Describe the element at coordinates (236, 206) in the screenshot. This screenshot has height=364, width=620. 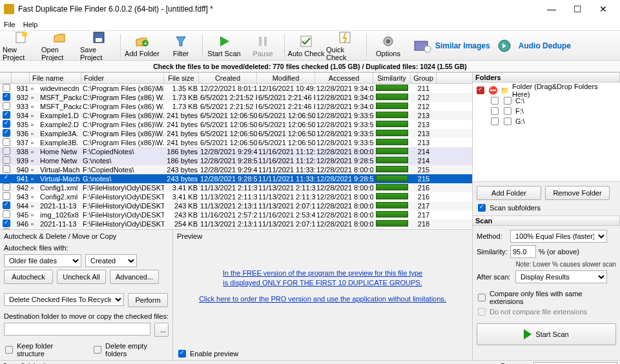
I see `table-row: 944▫2021-11-13F:\FileHistory\Ody\DESKT..…` at that location.